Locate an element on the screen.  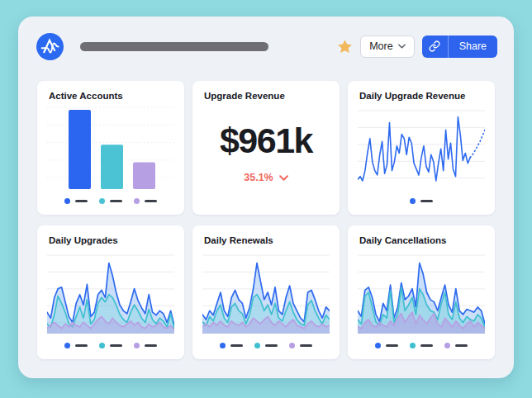
card-title: Daily Upgrade Revenue is located at coordinates (421, 97).